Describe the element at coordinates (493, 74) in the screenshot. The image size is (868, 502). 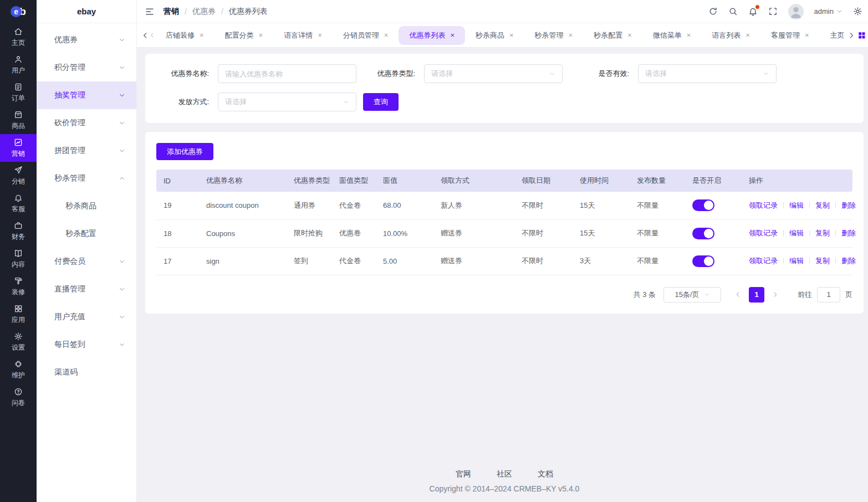
I see `coupon-type-select: 请选择` at that location.